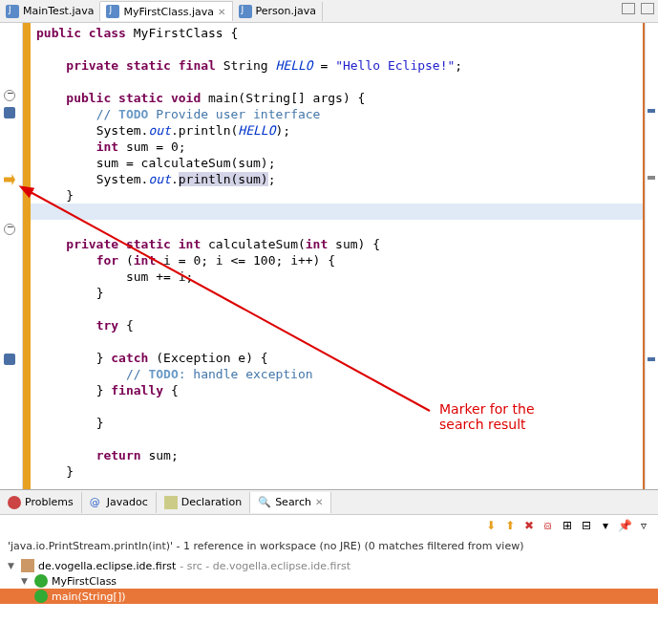 The image size is (658, 644). What do you see at coordinates (96, 503) in the screenshot?
I see `javadoc-icon: @` at bounding box center [96, 503].